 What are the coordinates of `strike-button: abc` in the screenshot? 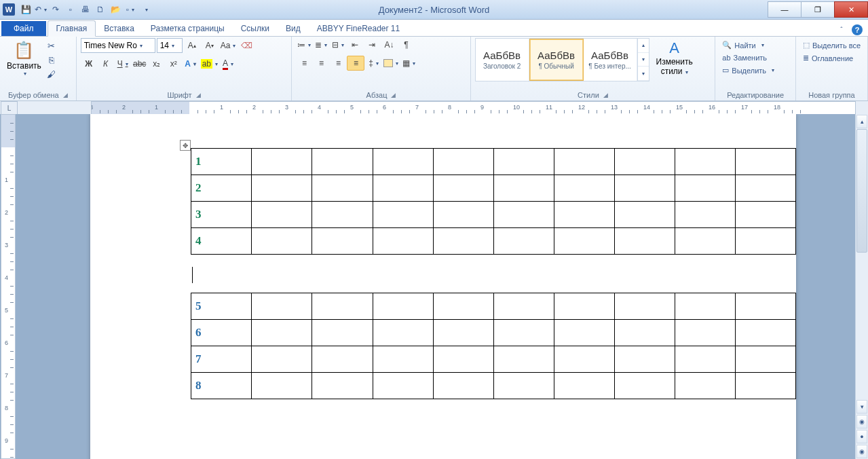 It's located at (140, 64).